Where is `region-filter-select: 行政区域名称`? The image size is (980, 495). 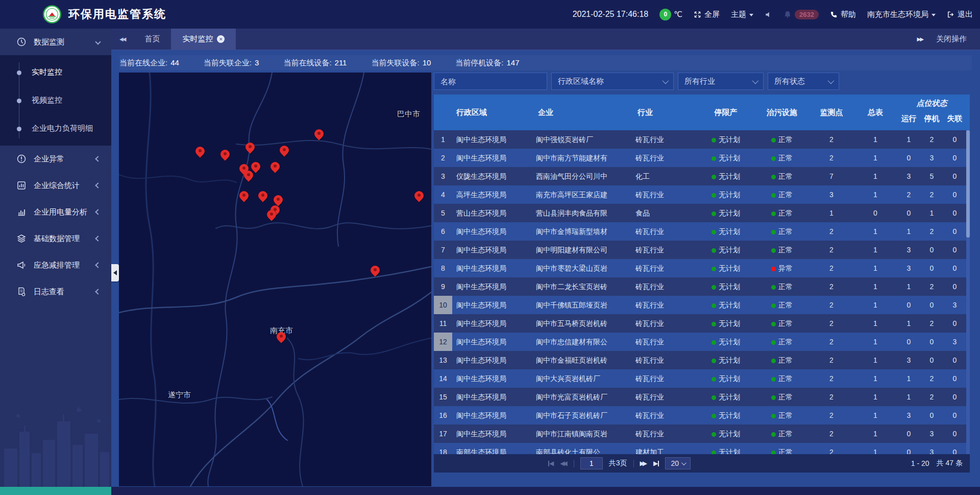
region-filter-select: 行政区域名称 is located at coordinates (612, 81).